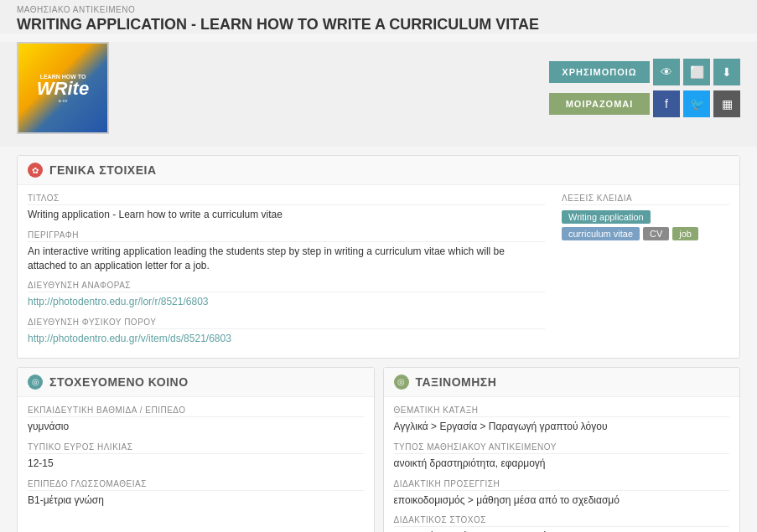 The height and width of the screenshot is (532, 757). Describe the element at coordinates (118, 302) in the screenshot. I see `ref-url-link: http://photodentro.edu.gr/lor/r/8521/680…` at that location.